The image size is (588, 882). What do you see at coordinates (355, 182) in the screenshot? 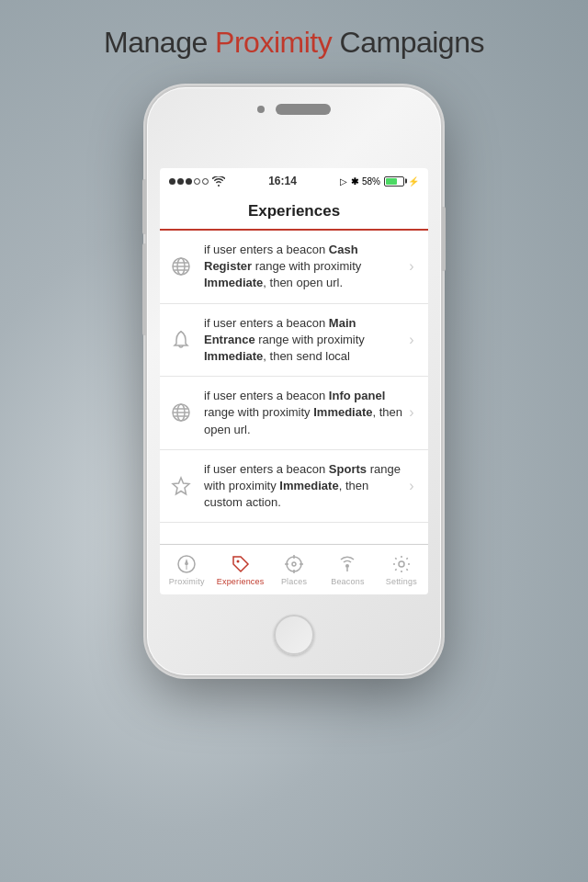
I see `bluetooth-icon: ✱` at bounding box center [355, 182].